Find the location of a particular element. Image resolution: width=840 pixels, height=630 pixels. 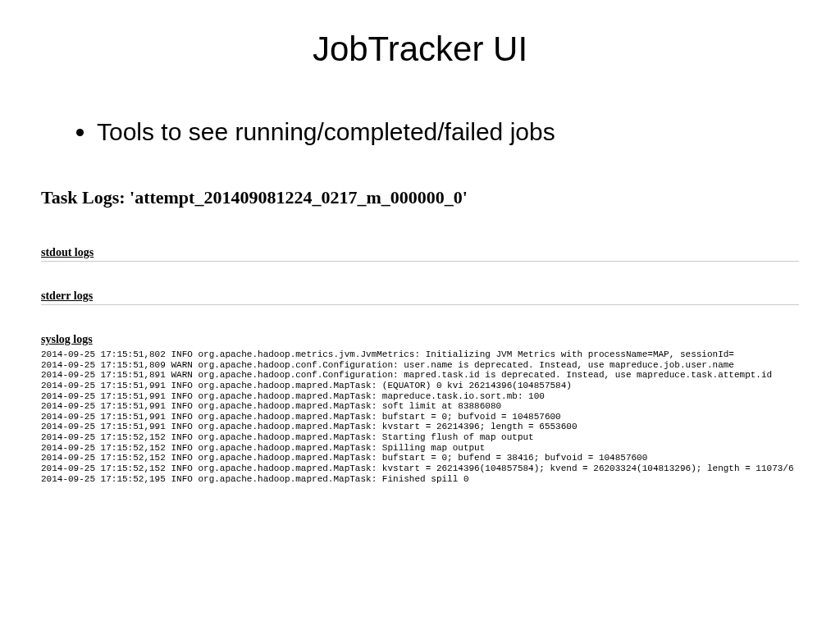

stderr-section: stderr logs is located at coordinates (420, 297).